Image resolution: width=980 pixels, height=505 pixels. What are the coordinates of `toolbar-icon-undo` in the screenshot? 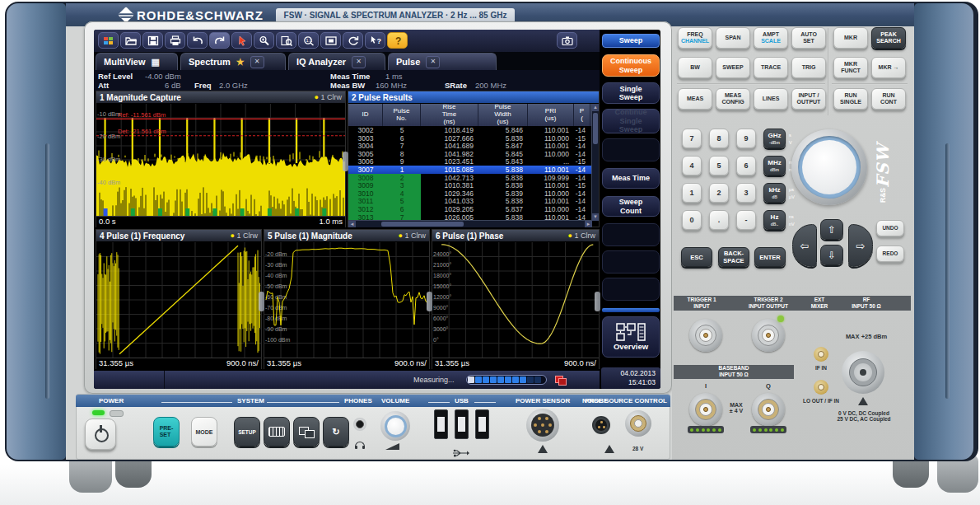 It's located at (198, 40).